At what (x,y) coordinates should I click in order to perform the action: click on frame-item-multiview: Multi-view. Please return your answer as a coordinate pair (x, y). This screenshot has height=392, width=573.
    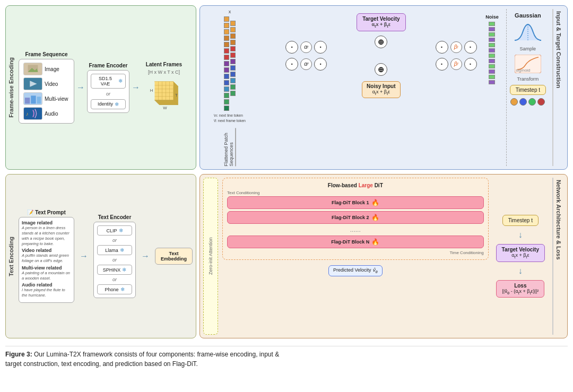
    Looking at the image, I should click on (47, 99).